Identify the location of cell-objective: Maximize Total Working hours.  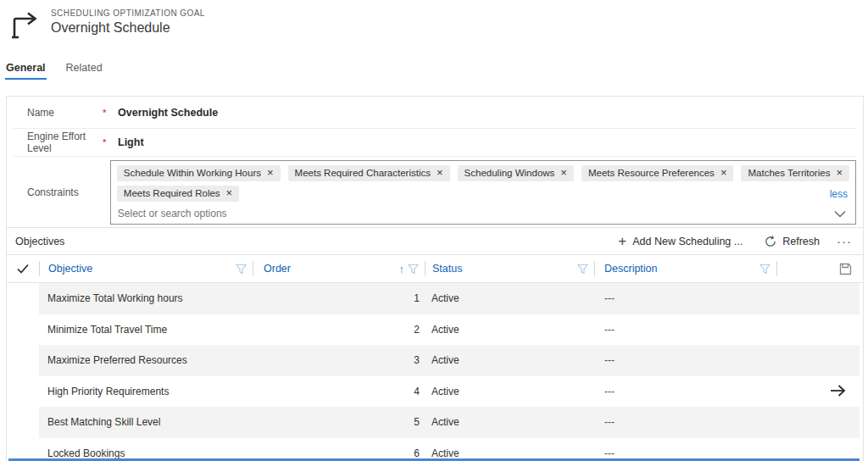
(146, 298).